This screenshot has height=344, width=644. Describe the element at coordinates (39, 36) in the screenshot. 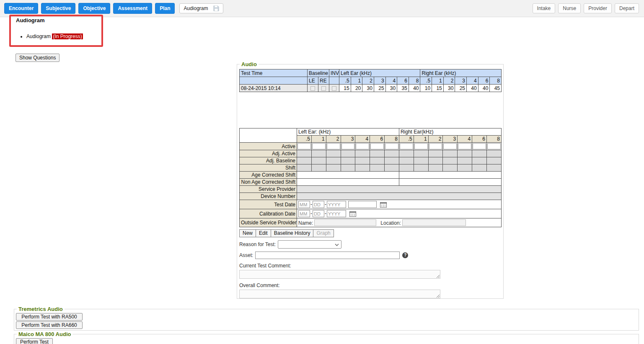

I see `audiogram-link: Audiogram` at that location.